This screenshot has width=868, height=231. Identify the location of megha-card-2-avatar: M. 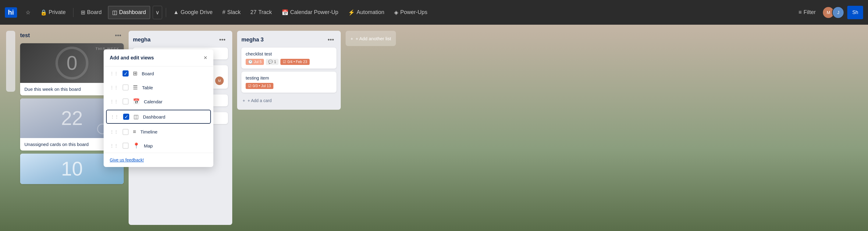
(220, 81).